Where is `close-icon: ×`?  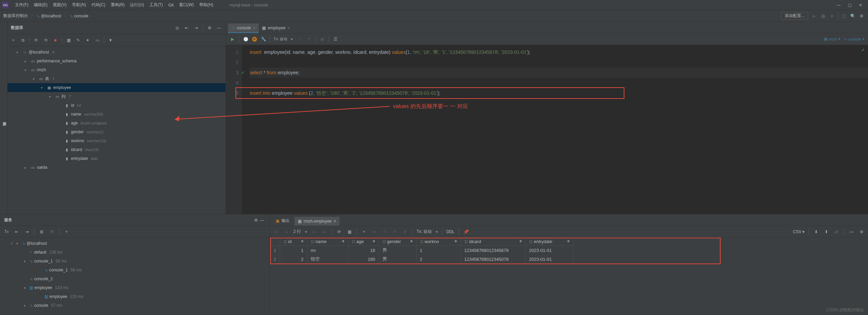
close-icon: × is located at coordinates (289, 28).